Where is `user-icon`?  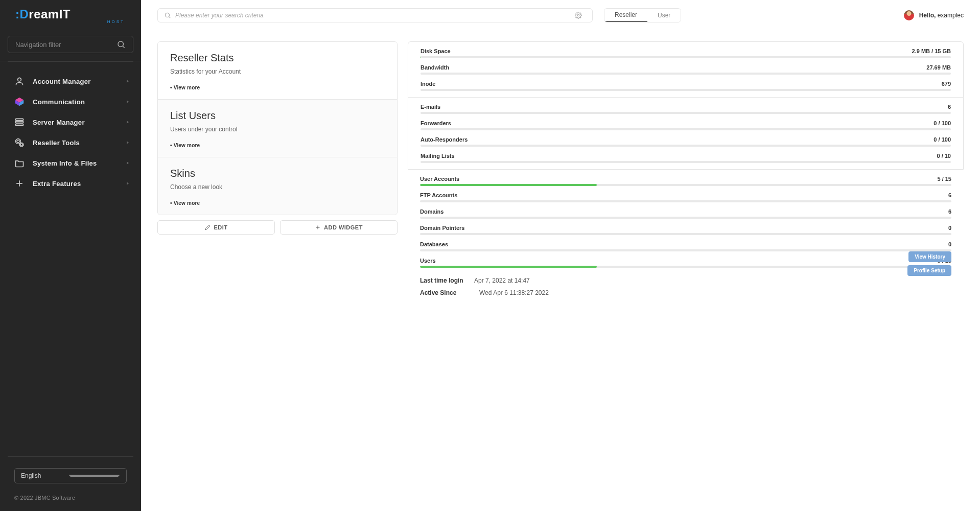 user-icon is located at coordinates (19, 81).